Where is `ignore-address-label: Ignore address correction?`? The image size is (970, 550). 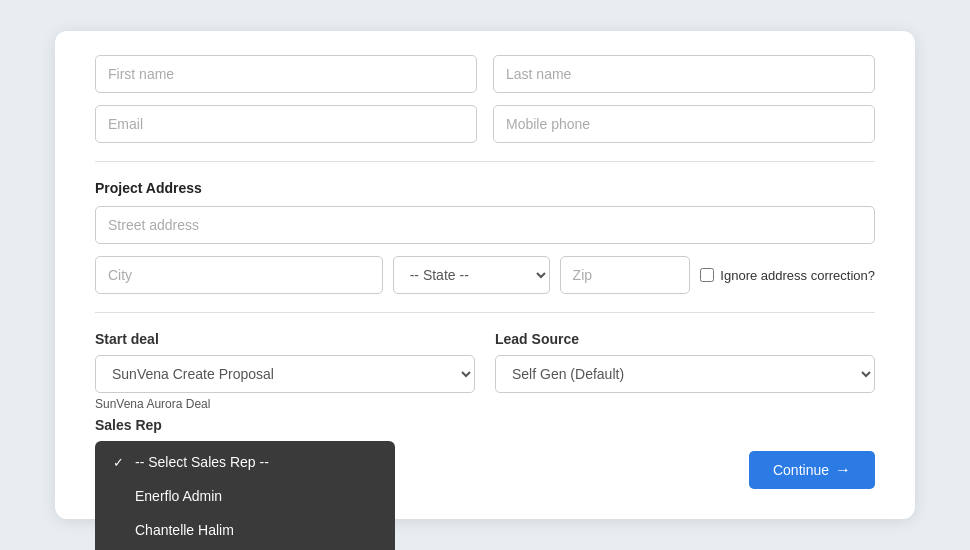
ignore-address-label: Ignore address correction? is located at coordinates (788, 276).